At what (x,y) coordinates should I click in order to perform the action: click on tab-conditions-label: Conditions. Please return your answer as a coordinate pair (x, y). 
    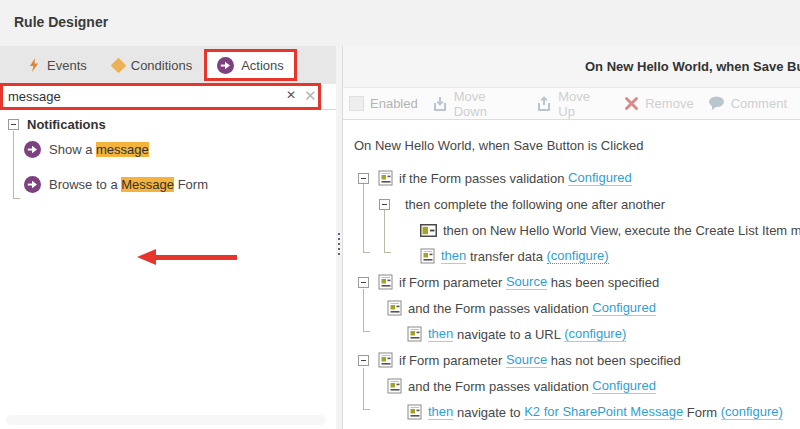
    Looking at the image, I should click on (162, 66).